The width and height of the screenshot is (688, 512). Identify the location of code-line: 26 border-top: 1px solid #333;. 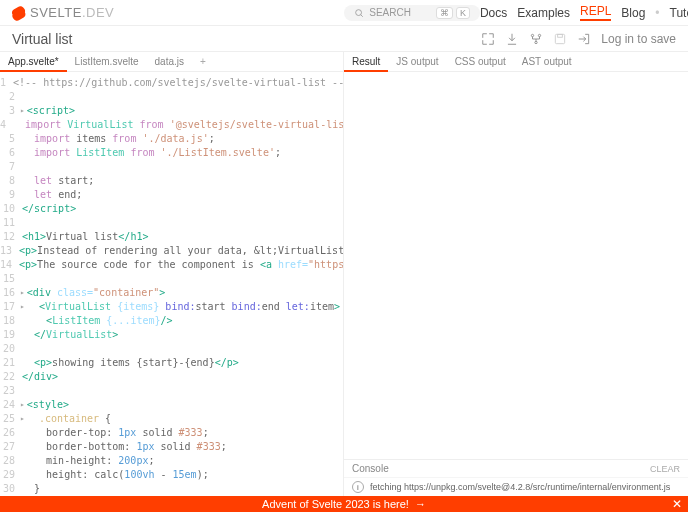
(172, 433).